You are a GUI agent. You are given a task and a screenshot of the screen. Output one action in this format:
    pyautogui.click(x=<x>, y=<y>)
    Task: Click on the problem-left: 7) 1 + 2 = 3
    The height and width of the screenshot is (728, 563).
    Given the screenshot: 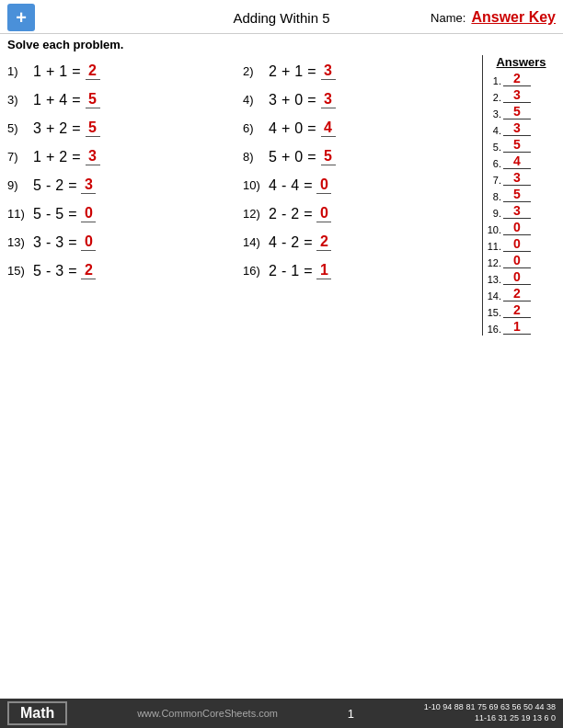 What is the action you would take?
    pyautogui.click(x=125, y=156)
    